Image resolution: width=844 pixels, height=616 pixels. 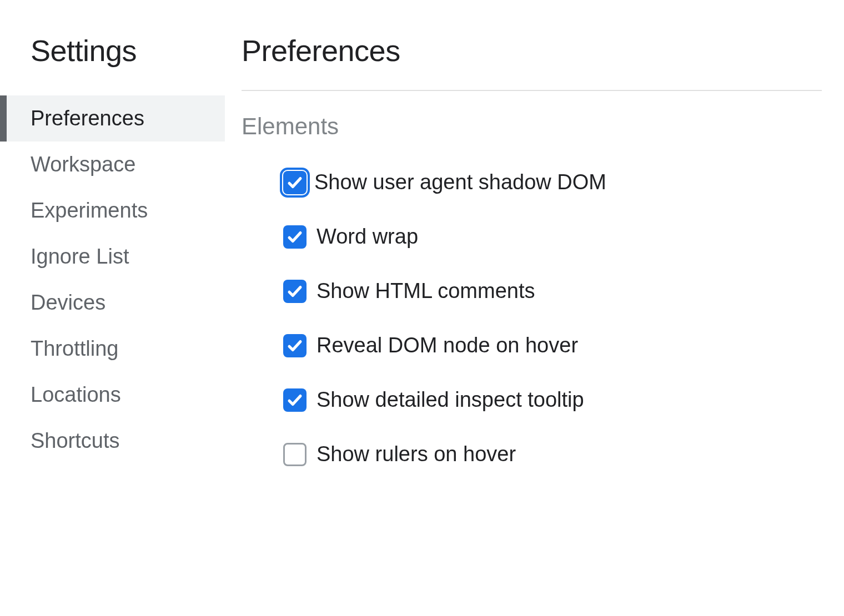 I want to click on sidebar-item-label: Shortcuts, so click(x=76, y=441).